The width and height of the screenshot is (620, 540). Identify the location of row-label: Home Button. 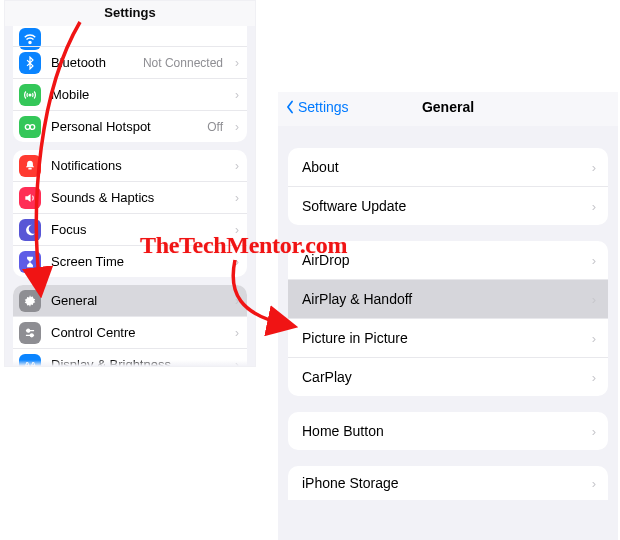
(343, 431).